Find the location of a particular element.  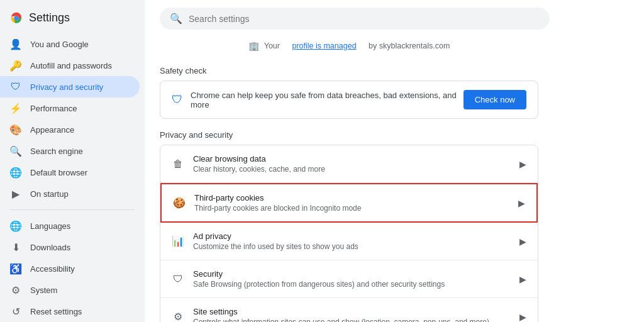

security-subtitle: Safe Browsing (protection from dangerous… is located at coordinates (319, 284).